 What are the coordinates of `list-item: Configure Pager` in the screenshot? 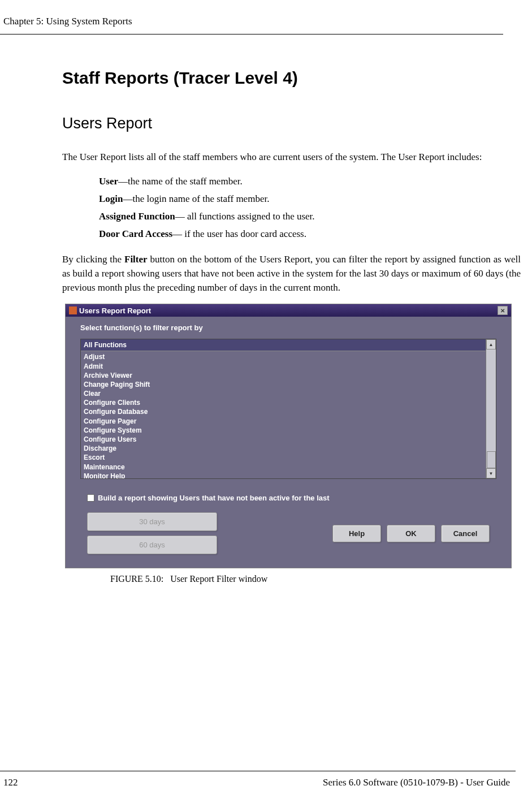 It's located at (283, 421).